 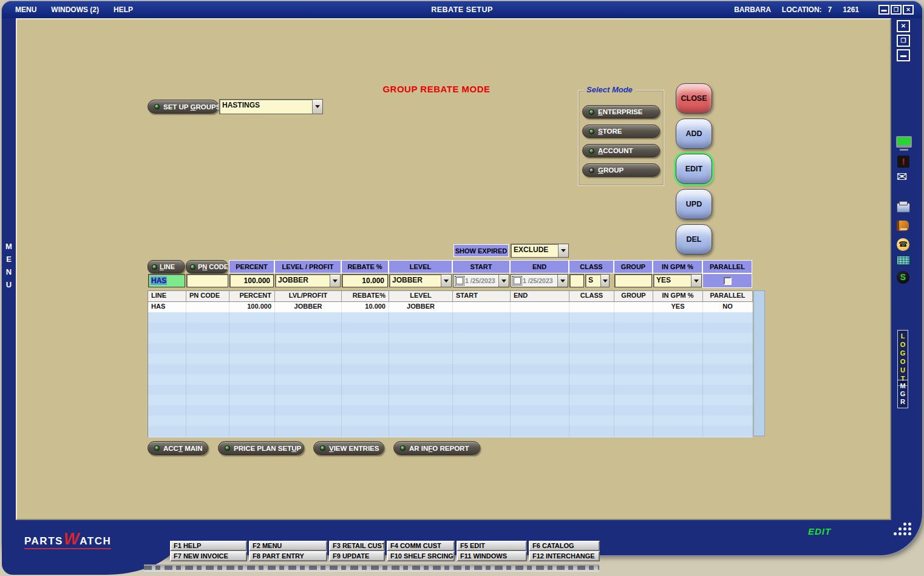 What do you see at coordinates (166, 281) in the screenshot?
I see `line-input: HAS` at bounding box center [166, 281].